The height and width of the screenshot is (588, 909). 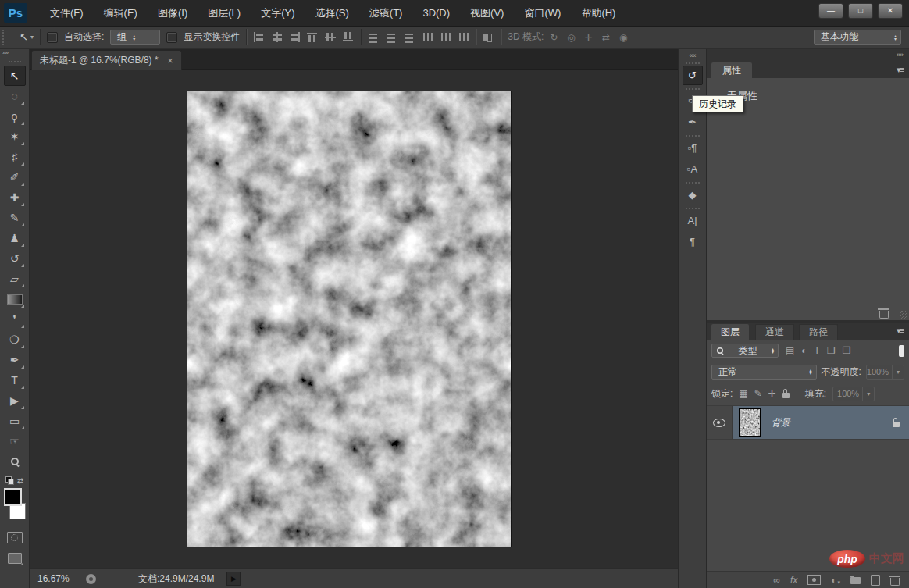 What do you see at coordinates (173, 12) in the screenshot?
I see `menu-image: 图像(I)` at bounding box center [173, 12].